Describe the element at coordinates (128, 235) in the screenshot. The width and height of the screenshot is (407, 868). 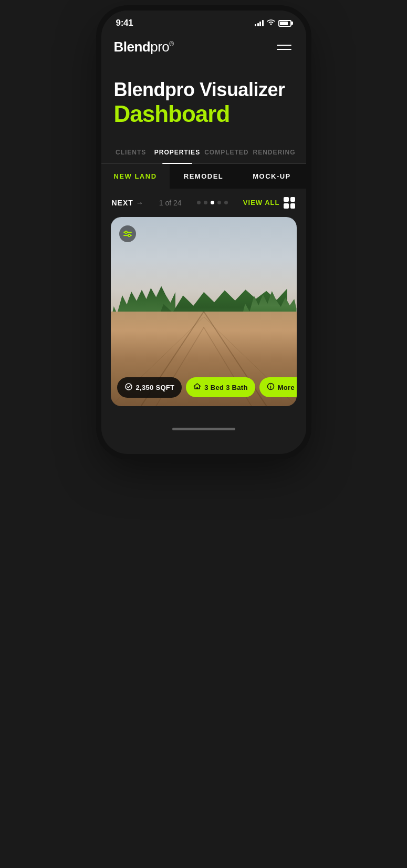
I see `filter-icon-overlay` at that location.